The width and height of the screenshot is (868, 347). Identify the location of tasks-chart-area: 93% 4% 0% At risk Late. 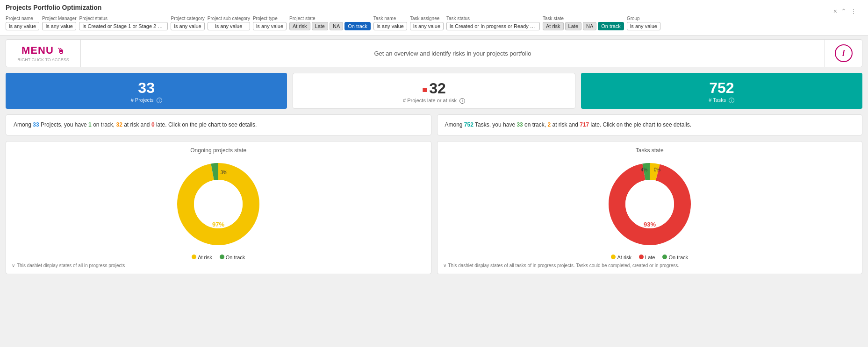
(650, 209).